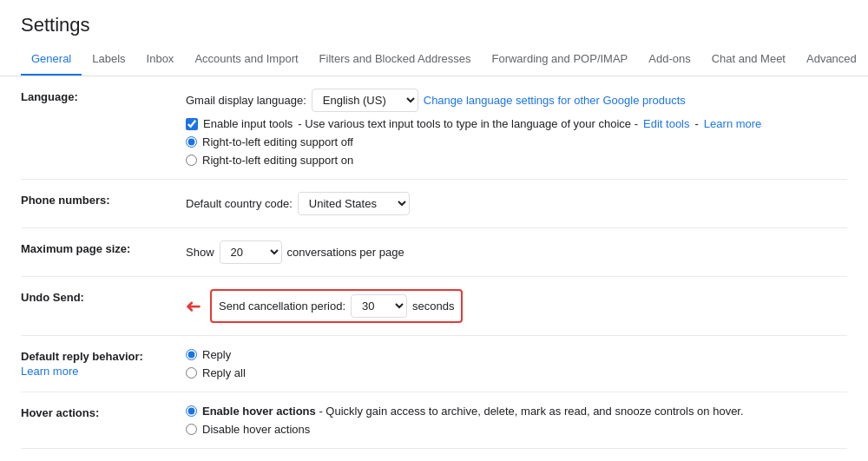  Describe the element at coordinates (354, 203) in the screenshot. I see `country-code-select: United States` at that location.